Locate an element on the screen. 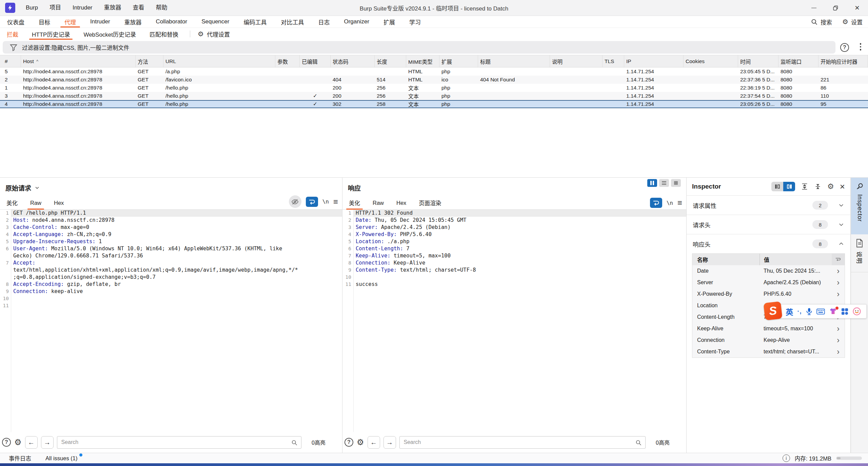  main-tab: Organizer is located at coordinates (357, 22).